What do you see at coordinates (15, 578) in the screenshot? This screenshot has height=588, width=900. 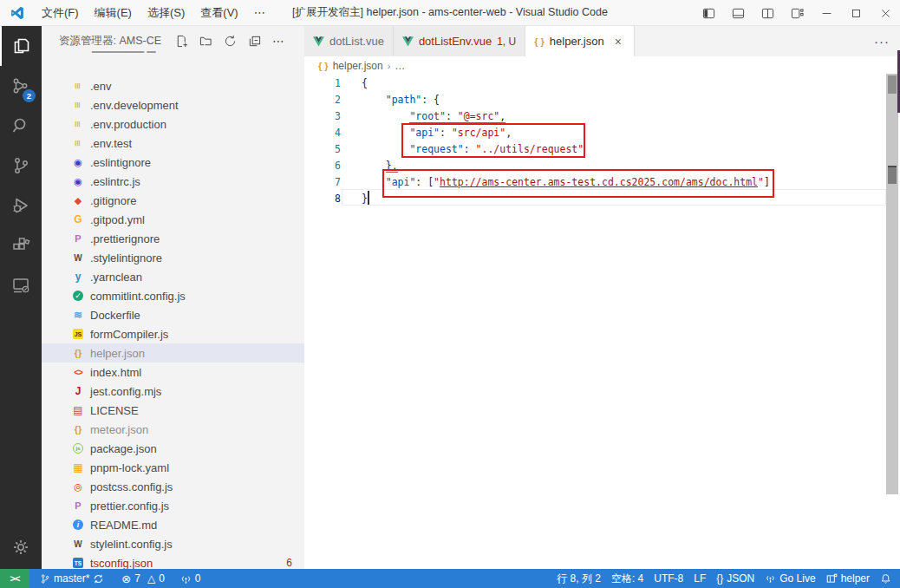 I see `remote-indicator: ><` at bounding box center [15, 578].